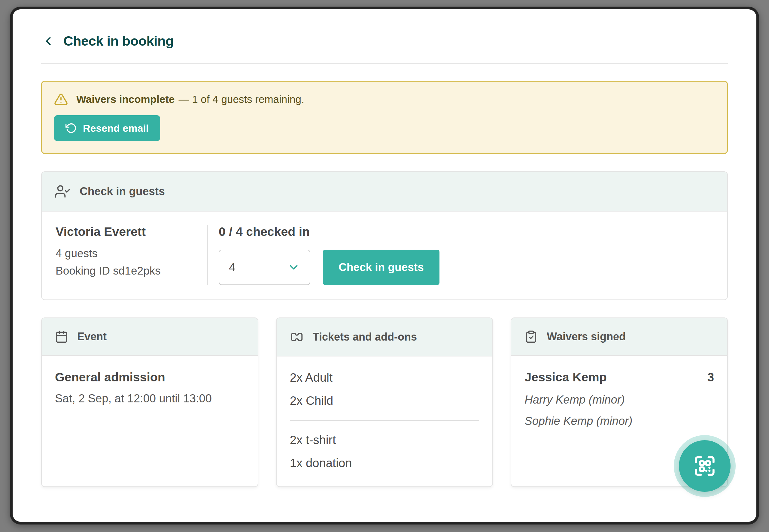 Image resolution: width=769 pixels, height=532 pixels. I want to click on event-card-header: Event, so click(150, 337).